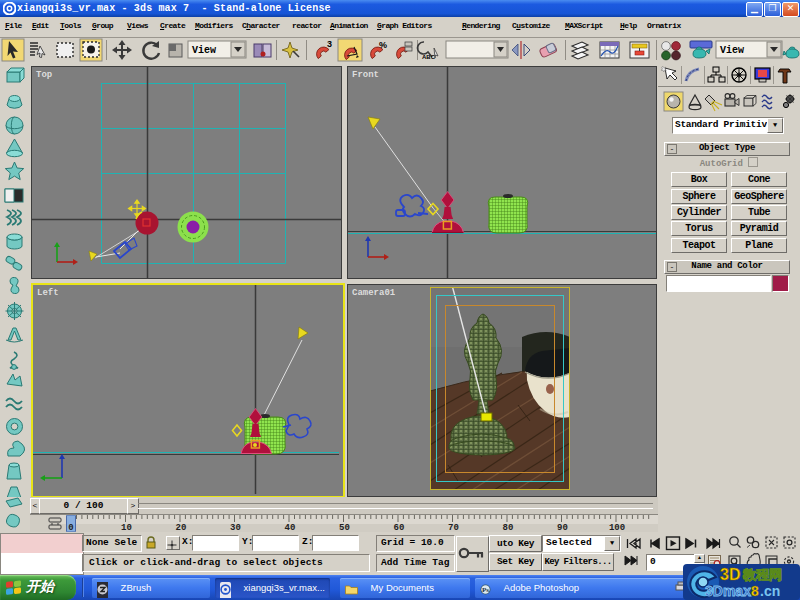 Image resolution: width=800 pixels, height=600 pixels. What do you see at coordinates (366, 75) in the screenshot?
I see `svg-text: Front` at bounding box center [366, 75].